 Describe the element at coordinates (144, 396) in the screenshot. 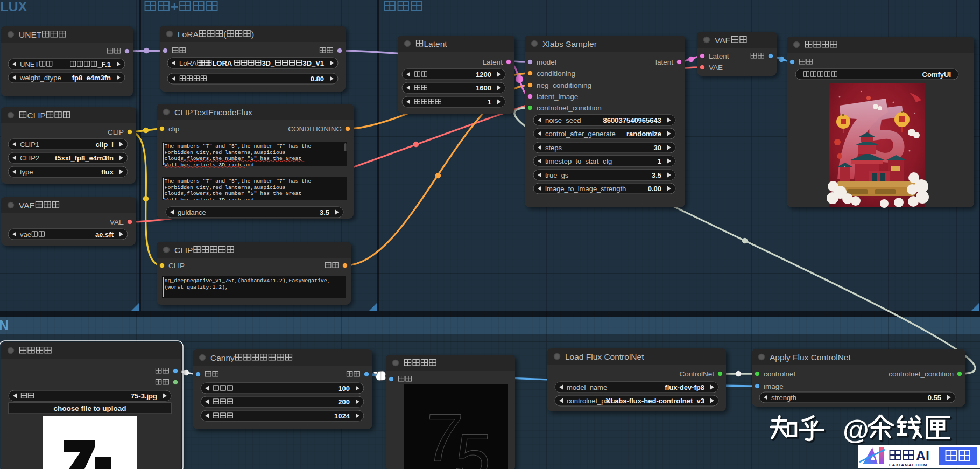

I see `svg-text: 75-3.jpg` at that location.